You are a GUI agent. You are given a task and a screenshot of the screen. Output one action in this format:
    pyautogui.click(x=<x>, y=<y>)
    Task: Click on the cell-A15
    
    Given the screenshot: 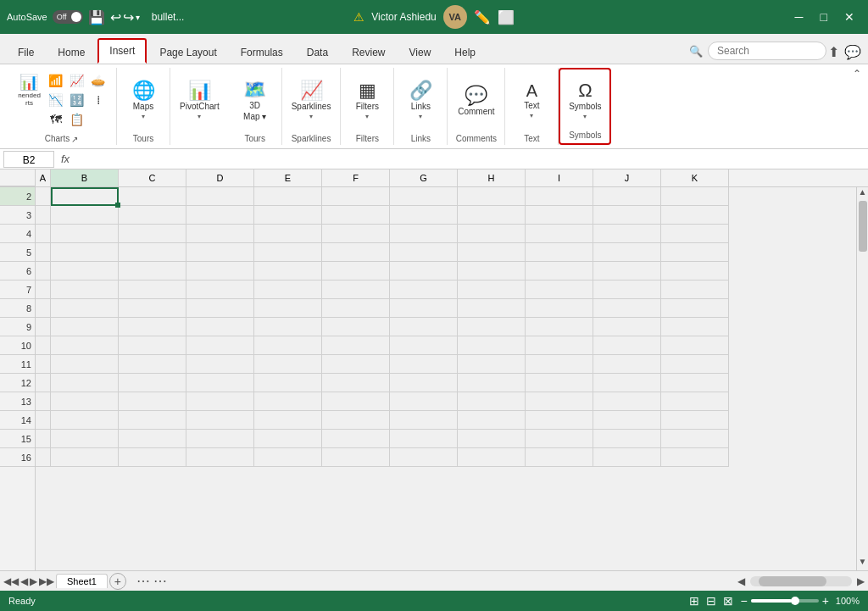 What is the action you would take?
    pyautogui.click(x=43, y=439)
    